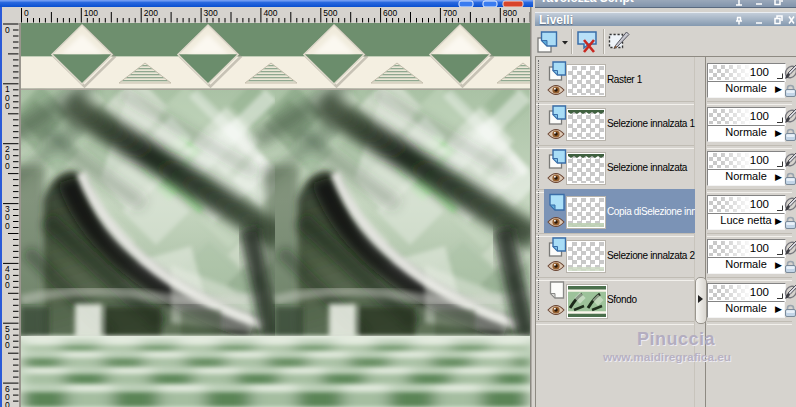 The image size is (796, 407). What do you see at coordinates (450, 13) in the screenshot?
I see `svg-text: 700` at bounding box center [450, 13].